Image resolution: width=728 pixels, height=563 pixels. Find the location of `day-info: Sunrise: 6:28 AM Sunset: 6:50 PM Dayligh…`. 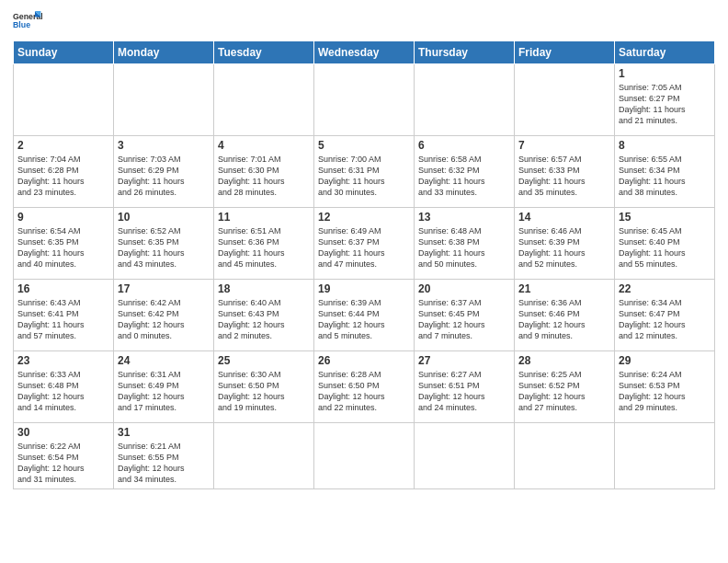

day-info: Sunrise: 6:28 AM Sunset: 6:50 PM Dayligh… is located at coordinates (364, 392).